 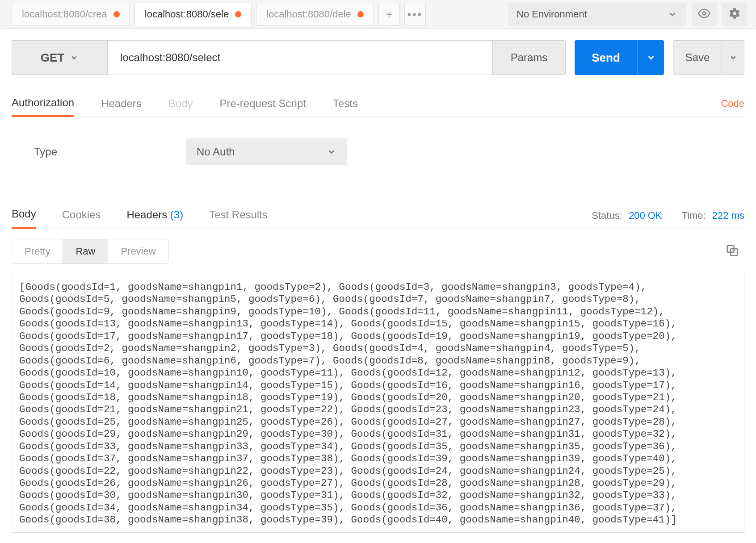 What do you see at coordinates (378, 152) in the screenshot?
I see `authorization-panel: Type No Auth` at bounding box center [378, 152].